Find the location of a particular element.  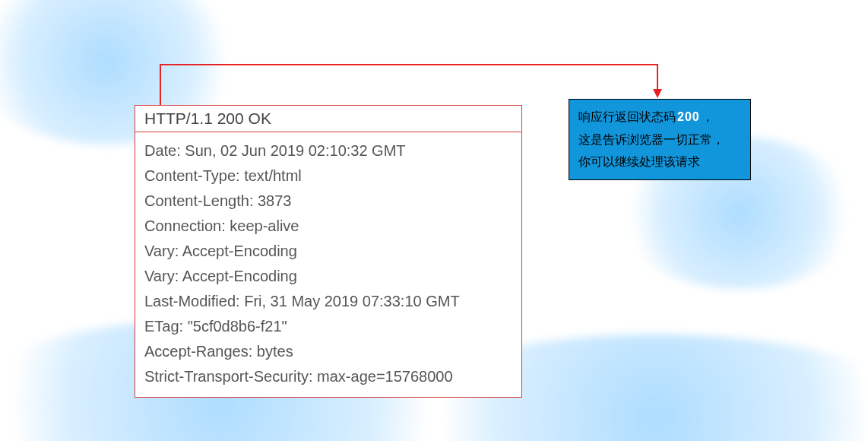

http-header-line: Content-Length: 3873 is located at coordinates (328, 201).